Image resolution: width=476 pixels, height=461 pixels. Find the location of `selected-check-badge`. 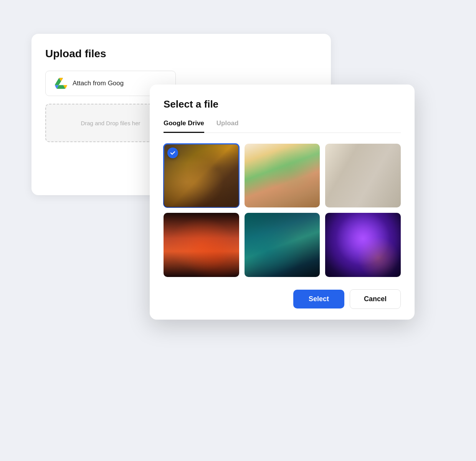

selected-check-badge is located at coordinates (173, 153).